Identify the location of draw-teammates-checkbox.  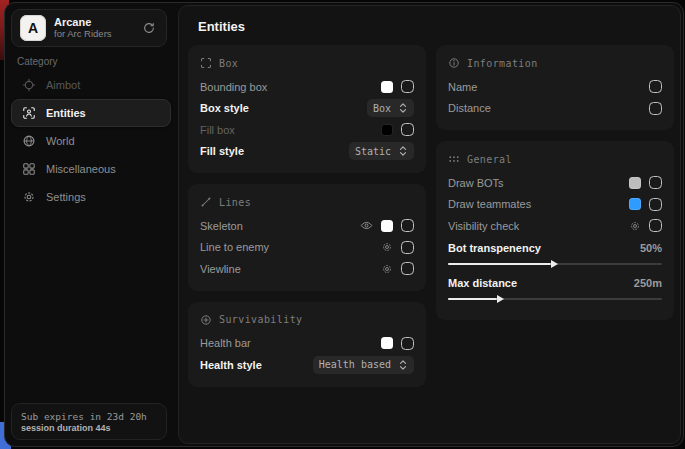
(656, 204).